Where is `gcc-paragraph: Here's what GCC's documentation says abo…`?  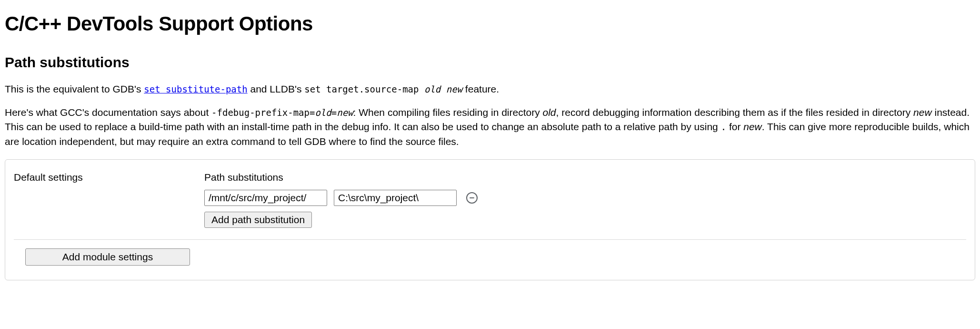 gcc-paragraph: Here's what GCC's documentation says abo… is located at coordinates (490, 127).